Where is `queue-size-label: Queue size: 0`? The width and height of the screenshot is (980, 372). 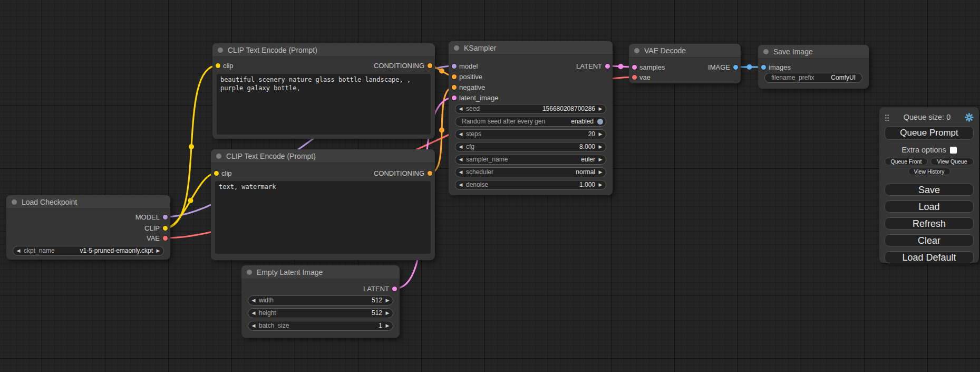 queue-size-label: Queue size: 0 is located at coordinates (927, 117).